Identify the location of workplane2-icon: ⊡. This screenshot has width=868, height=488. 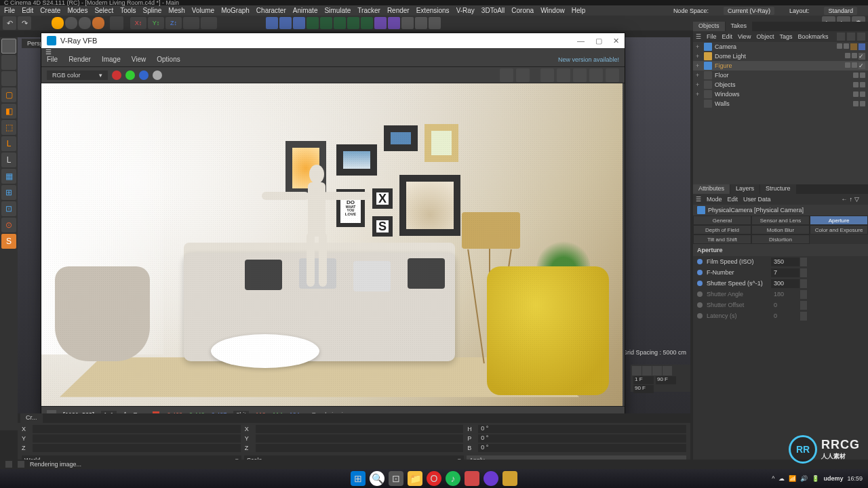
(9, 209).